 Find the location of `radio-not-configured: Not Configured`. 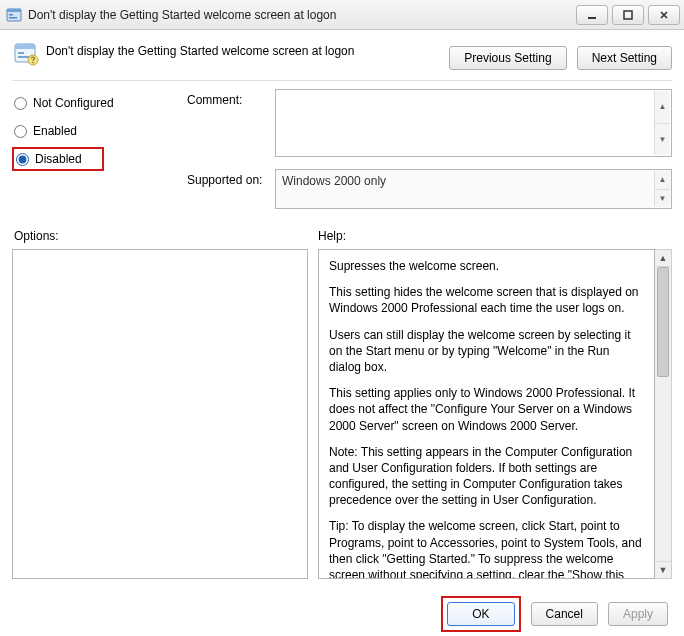

radio-not-configured: Not Configured is located at coordinates (100, 103).